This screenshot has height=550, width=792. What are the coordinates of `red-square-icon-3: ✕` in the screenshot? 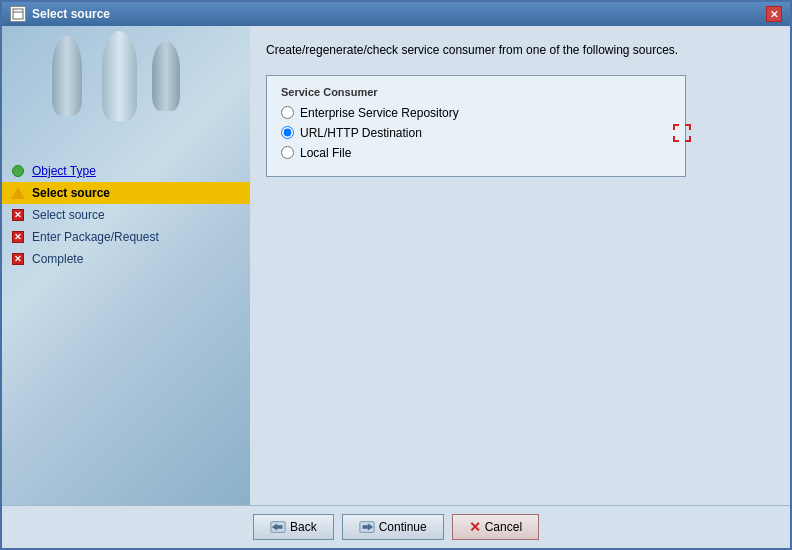 It's located at (18, 259).